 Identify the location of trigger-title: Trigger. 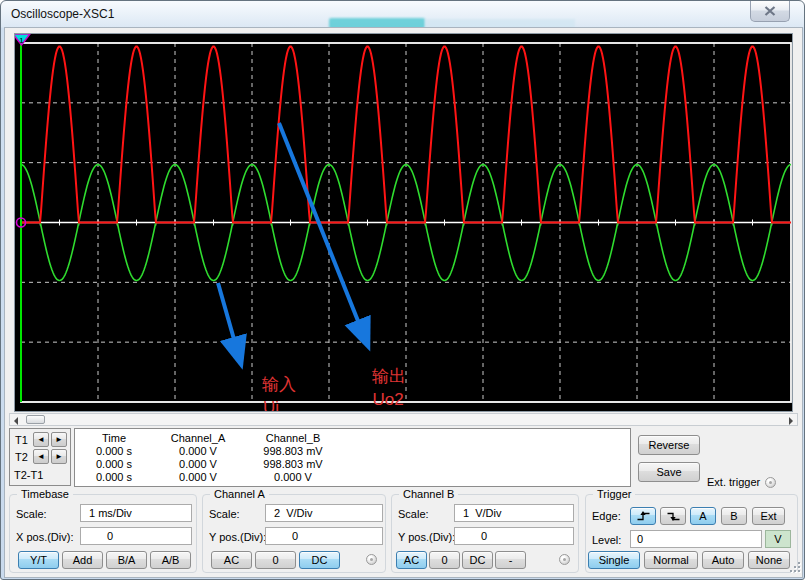
(614, 494).